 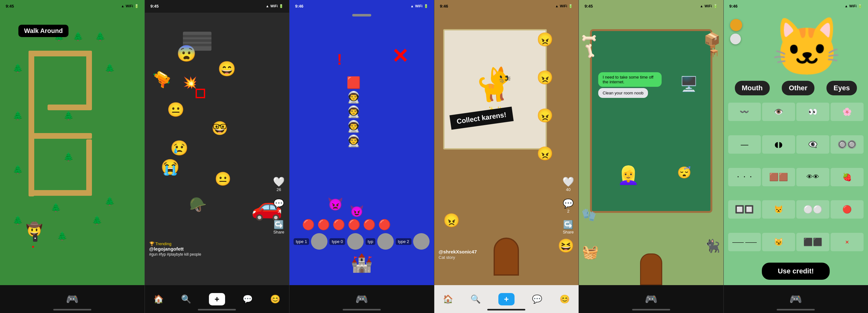 What do you see at coordinates (217, 299) in the screenshot?
I see `add-button: +` at bounding box center [217, 299].